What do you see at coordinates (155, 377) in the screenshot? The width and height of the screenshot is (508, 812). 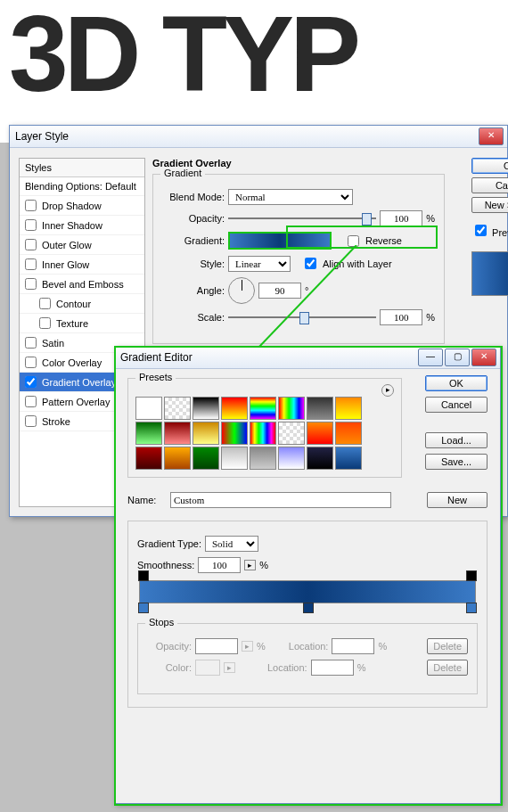 I see `presets-label: Presets` at bounding box center [155, 377].